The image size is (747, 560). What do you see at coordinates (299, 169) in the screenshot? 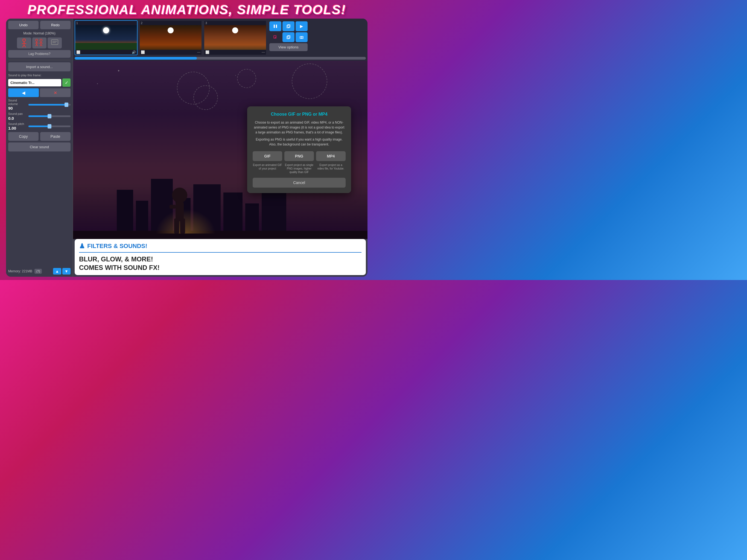
I see `png-desc: Export project as single PNG images, hig…` at bounding box center [299, 169].